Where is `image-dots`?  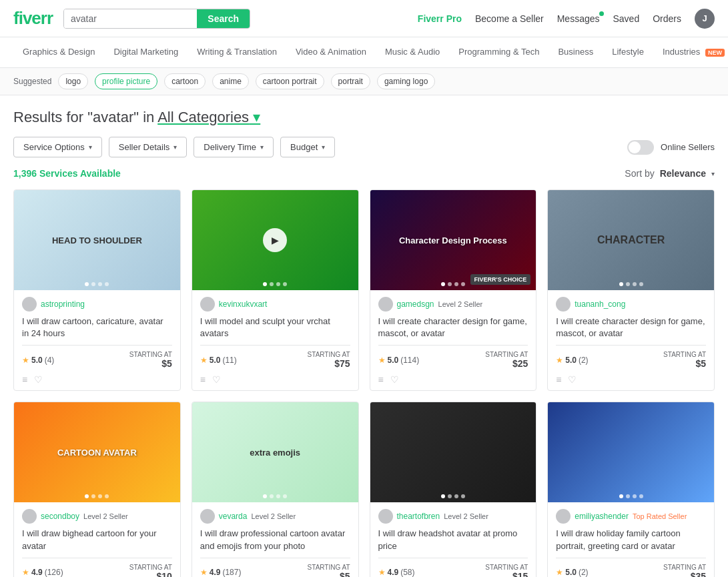
image-dots is located at coordinates (453, 496).